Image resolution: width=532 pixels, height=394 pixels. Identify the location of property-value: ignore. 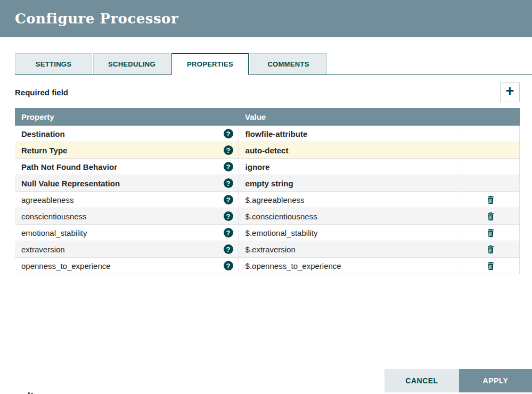
(258, 167).